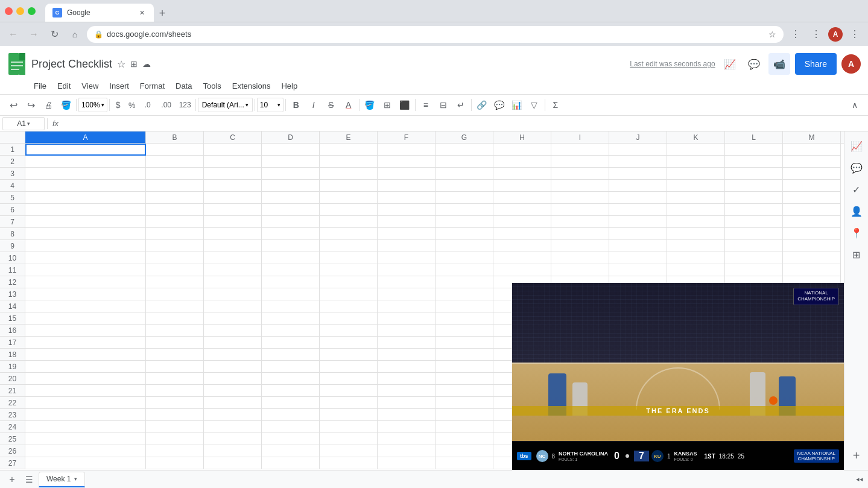 This screenshot has height=488, width=868. Describe the element at coordinates (54, 34) in the screenshot. I see `reload-button: ↻` at that location.